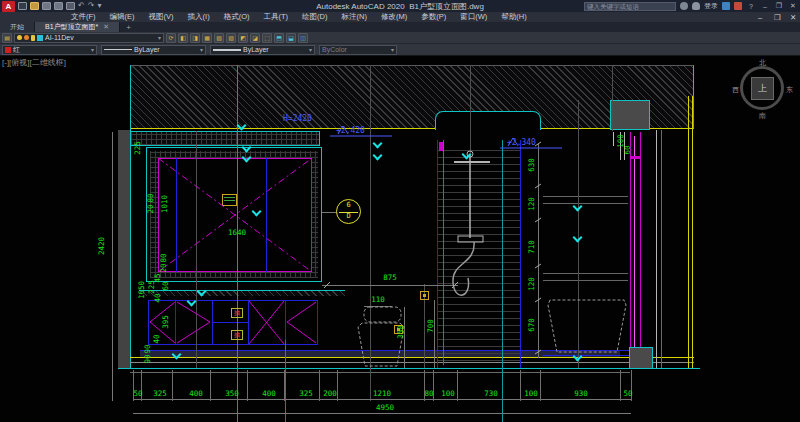  What do you see at coordinates (237, 17) in the screenshot?
I see `menu-item: 格式(O)` at bounding box center [237, 17].